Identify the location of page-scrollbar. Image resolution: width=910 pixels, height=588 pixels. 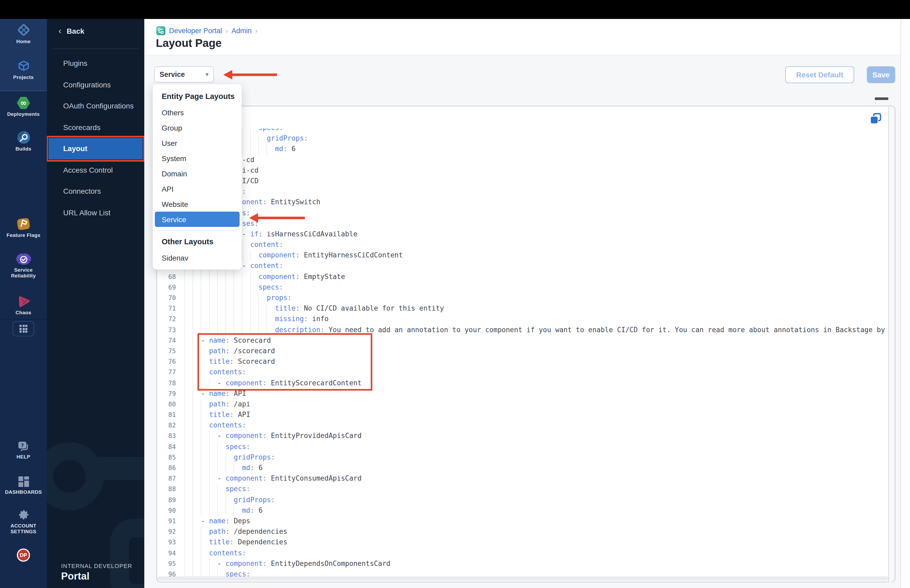
(905, 304).